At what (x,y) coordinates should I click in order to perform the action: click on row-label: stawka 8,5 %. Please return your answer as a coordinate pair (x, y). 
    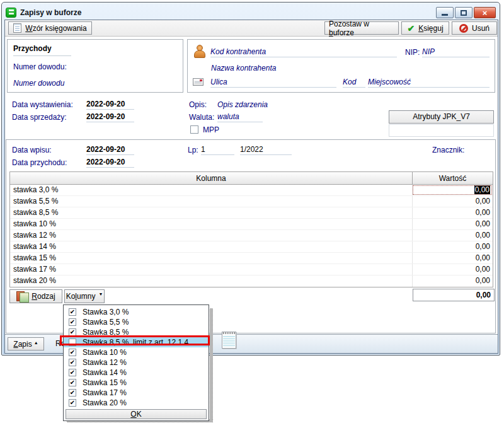
    Looking at the image, I should click on (211, 213).